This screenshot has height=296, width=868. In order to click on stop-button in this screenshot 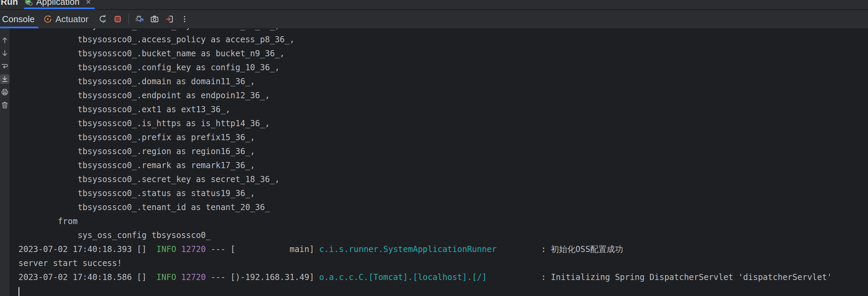, I will do `click(118, 19)`.